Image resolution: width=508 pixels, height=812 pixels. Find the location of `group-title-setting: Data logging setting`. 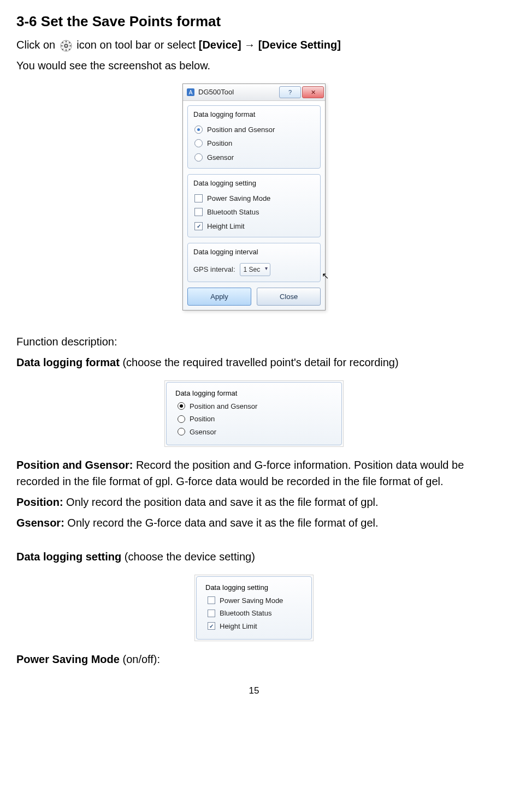

group-title-setting: Data logging setting is located at coordinates (254, 183).